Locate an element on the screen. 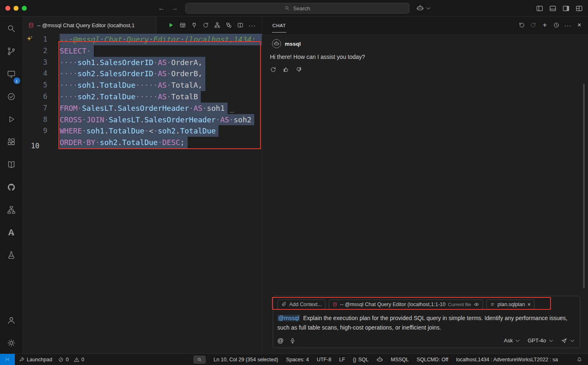 This screenshot has width=588, height=365. mention-context-icon: @ is located at coordinates (281, 340).